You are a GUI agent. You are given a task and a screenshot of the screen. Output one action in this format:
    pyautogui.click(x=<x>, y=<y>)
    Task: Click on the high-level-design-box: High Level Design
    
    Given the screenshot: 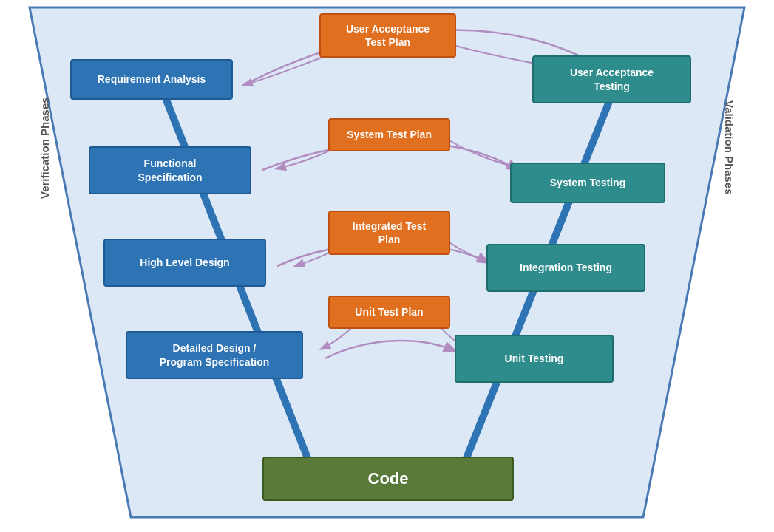 What is the action you would take?
    pyautogui.click(x=185, y=263)
    